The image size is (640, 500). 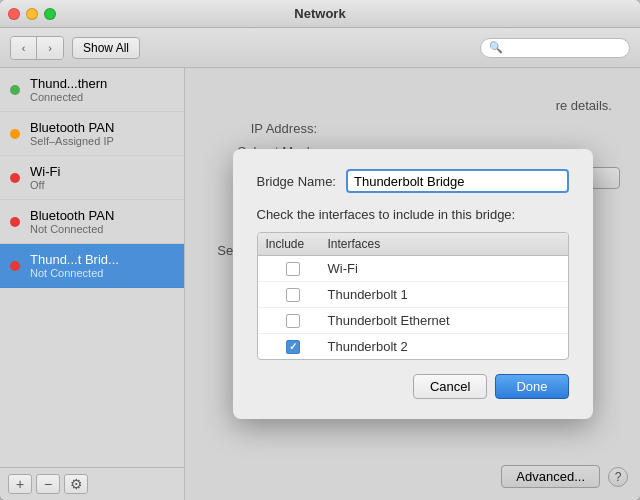 What do you see at coordinates (448, 244) in the screenshot?
I see `col-interfaces: Interfaces` at bounding box center [448, 244].